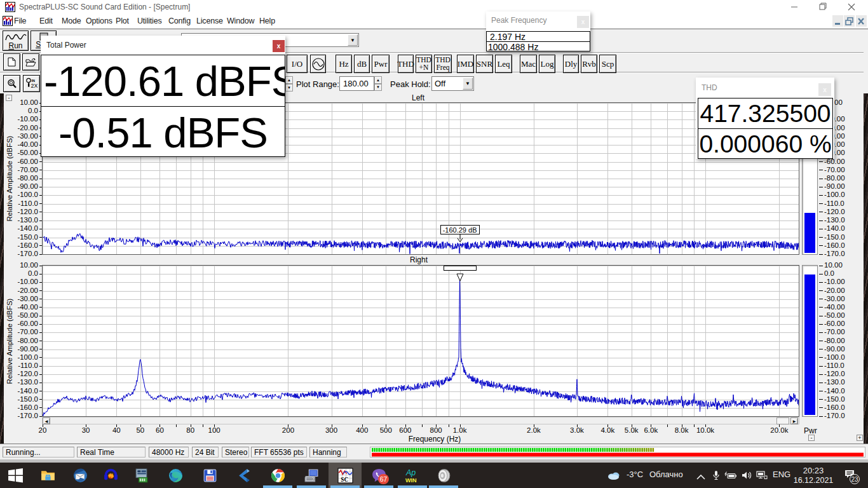  Describe the element at coordinates (811, 438) in the screenshot. I see `pwr-collapse-button: -` at that location.